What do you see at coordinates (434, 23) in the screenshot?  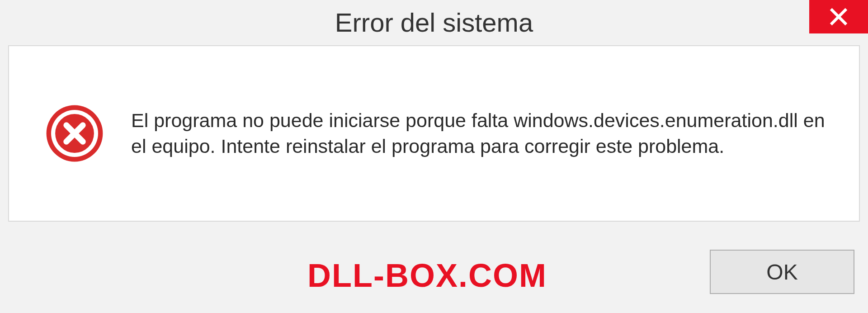 I see `dialog-title: Error del sistema` at bounding box center [434, 23].